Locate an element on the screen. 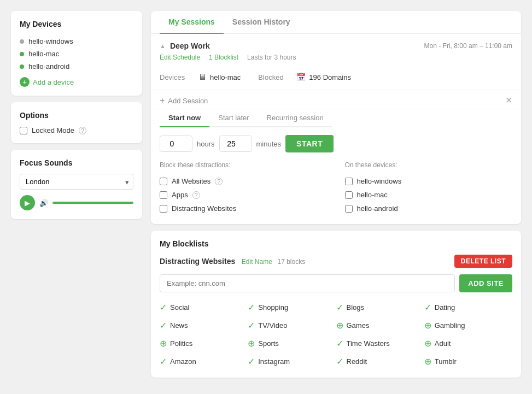  distracting-websites-checkbox is located at coordinates (163, 209).